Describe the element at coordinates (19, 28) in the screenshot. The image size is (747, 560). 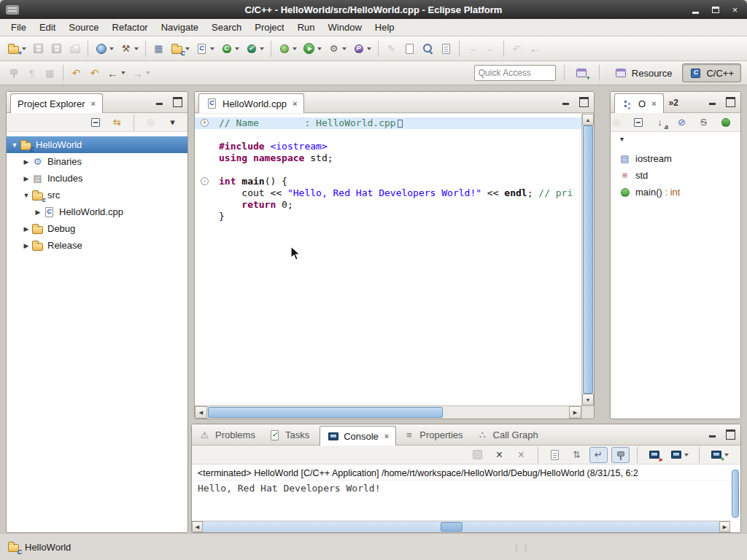
I see `menu-file: File` at that location.